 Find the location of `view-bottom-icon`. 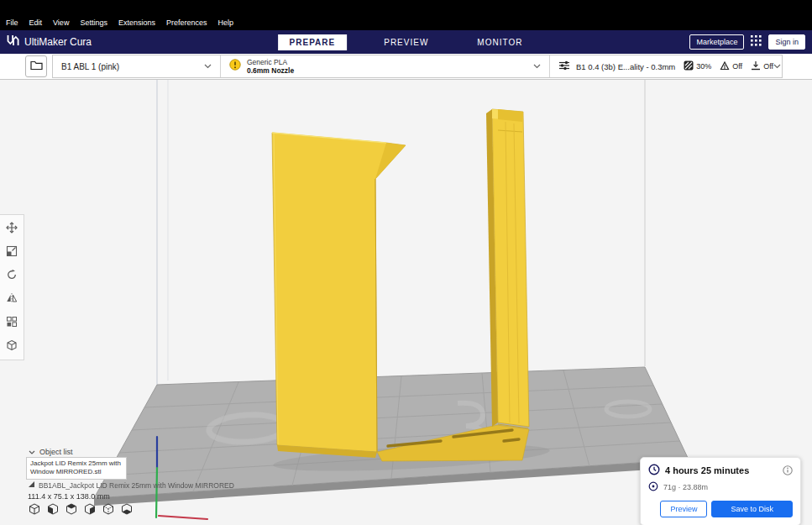

view-bottom-icon is located at coordinates (127, 509).